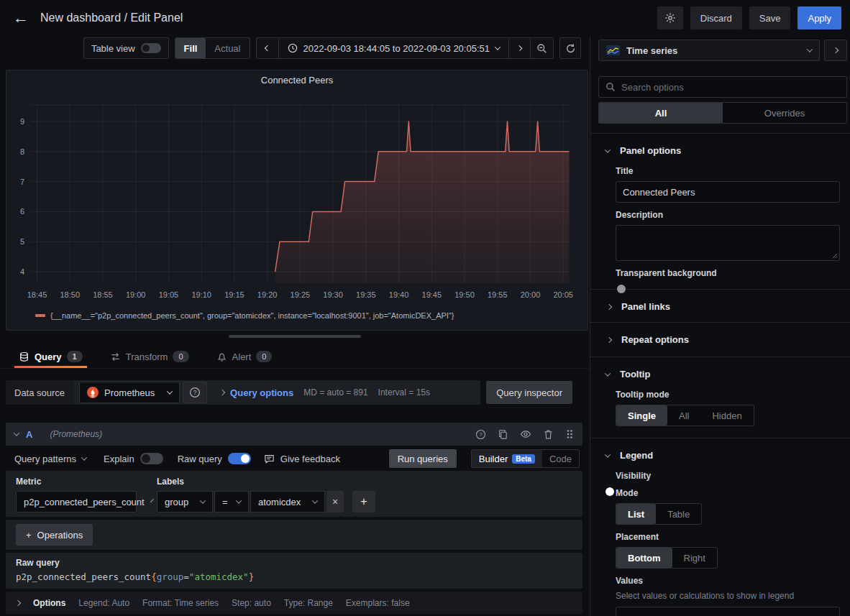  Describe the element at coordinates (49, 603) in the screenshot. I see `options-toggle: Options` at that location.